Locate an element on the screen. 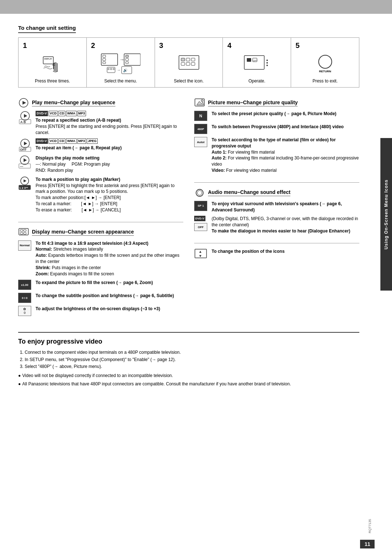  subtitle-item: 0 I 0 To change the subtitle position an… is located at coordinates (101, 298).